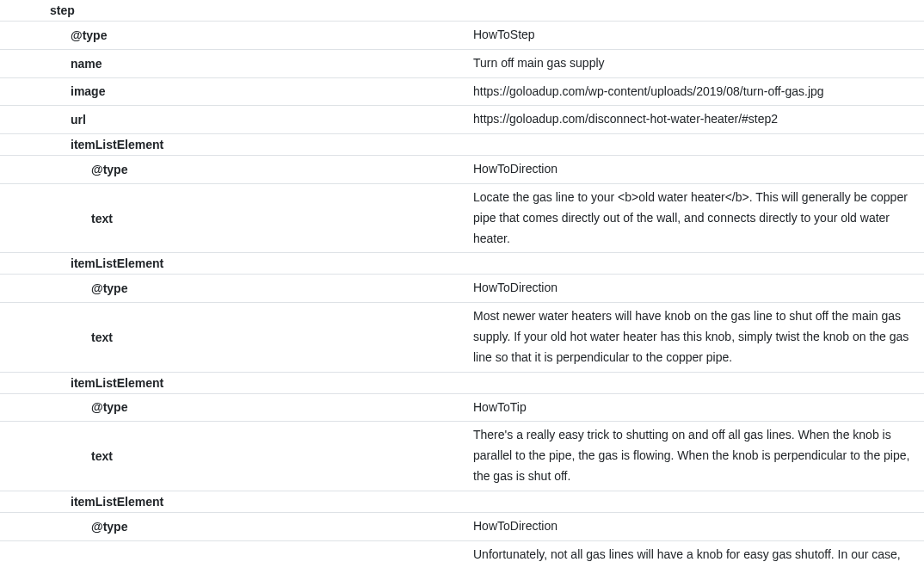  Describe the element at coordinates (699, 337) in the screenshot. I see `val-item1-text: Most newer water heaters will have knob …` at that location.